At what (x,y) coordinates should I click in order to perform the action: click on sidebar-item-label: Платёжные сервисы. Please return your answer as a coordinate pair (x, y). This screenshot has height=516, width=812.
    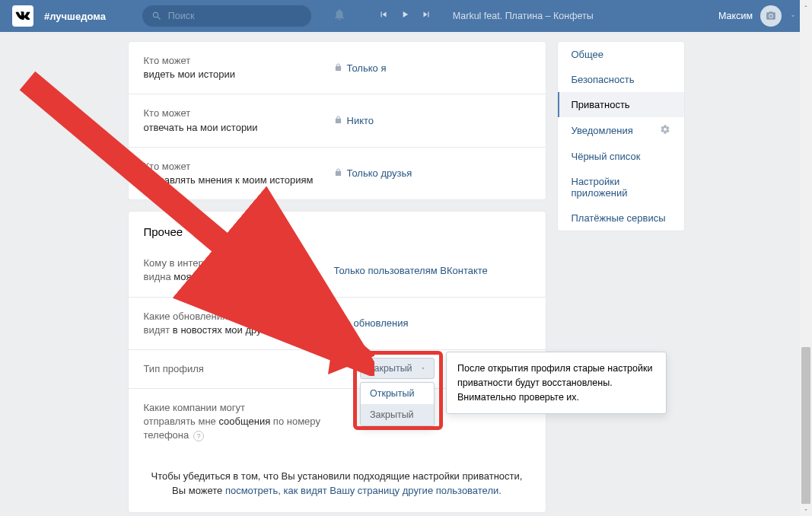
    Looking at the image, I should click on (619, 218).